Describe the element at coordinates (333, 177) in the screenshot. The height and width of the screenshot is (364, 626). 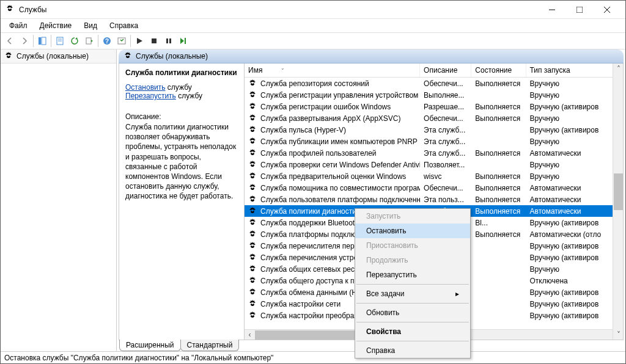
I see `service-name: Служба предварительной оценки Windows` at that location.